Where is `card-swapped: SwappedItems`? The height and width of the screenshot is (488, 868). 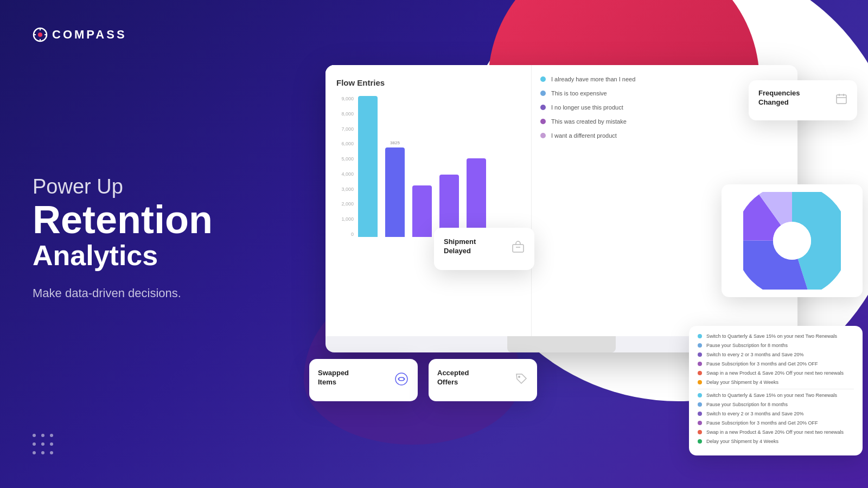
card-swapped: SwappedItems is located at coordinates (363, 380).